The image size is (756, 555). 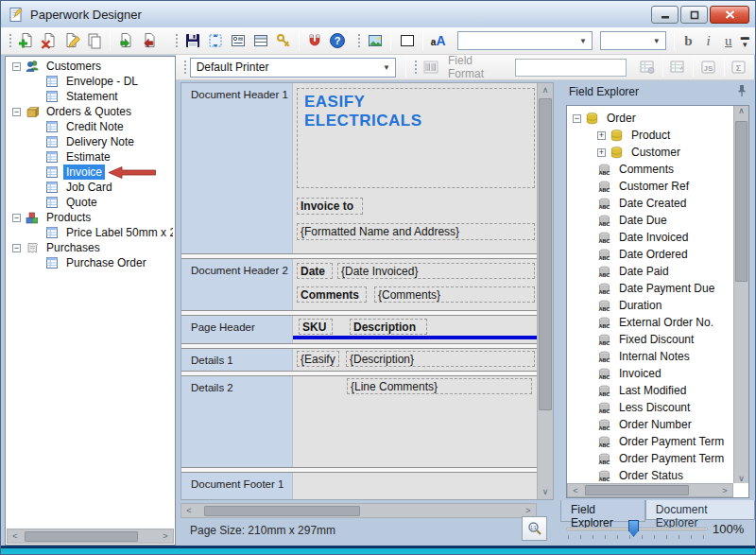 What do you see at coordinates (652, 152) in the screenshot?
I see `field-tree-item: + Customer` at bounding box center [652, 152].